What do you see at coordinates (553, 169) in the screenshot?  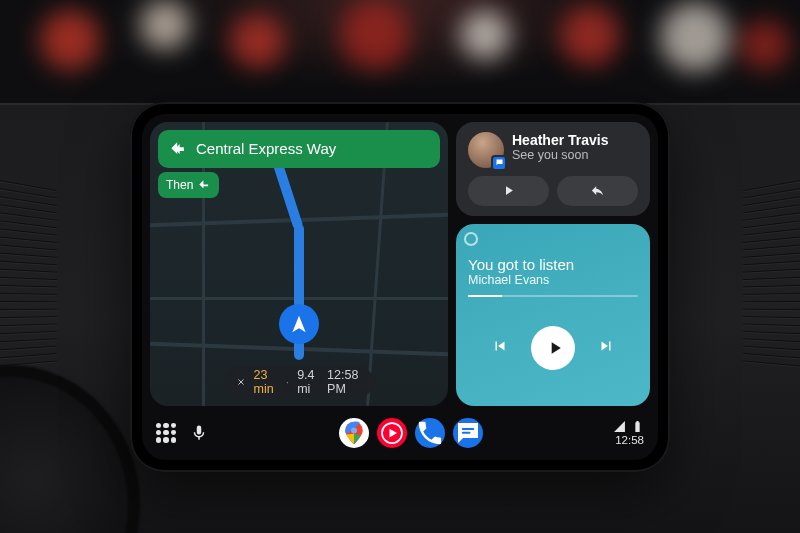 I see `message-card: Heather Travis See you soon` at bounding box center [553, 169].